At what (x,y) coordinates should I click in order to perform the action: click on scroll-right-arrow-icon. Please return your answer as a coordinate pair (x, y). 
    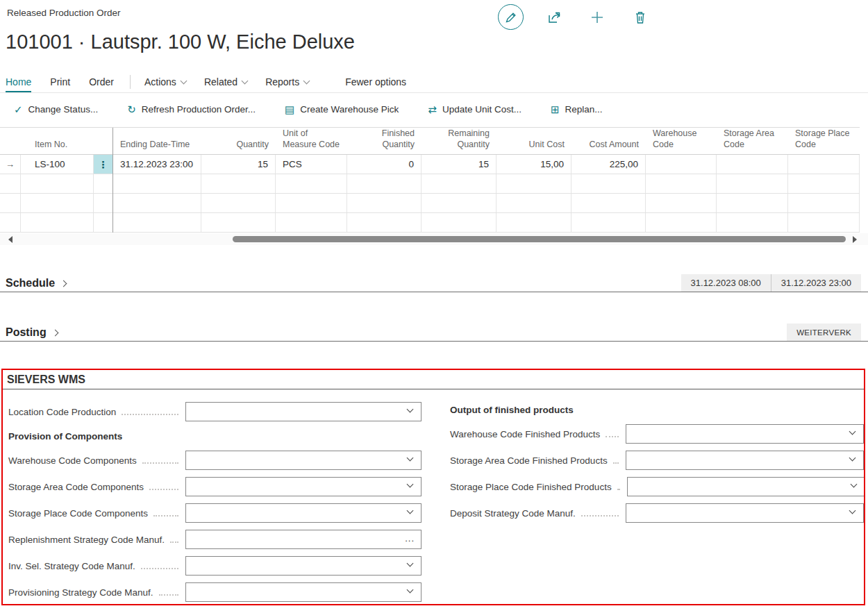
    Looking at the image, I should click on (855, 240).